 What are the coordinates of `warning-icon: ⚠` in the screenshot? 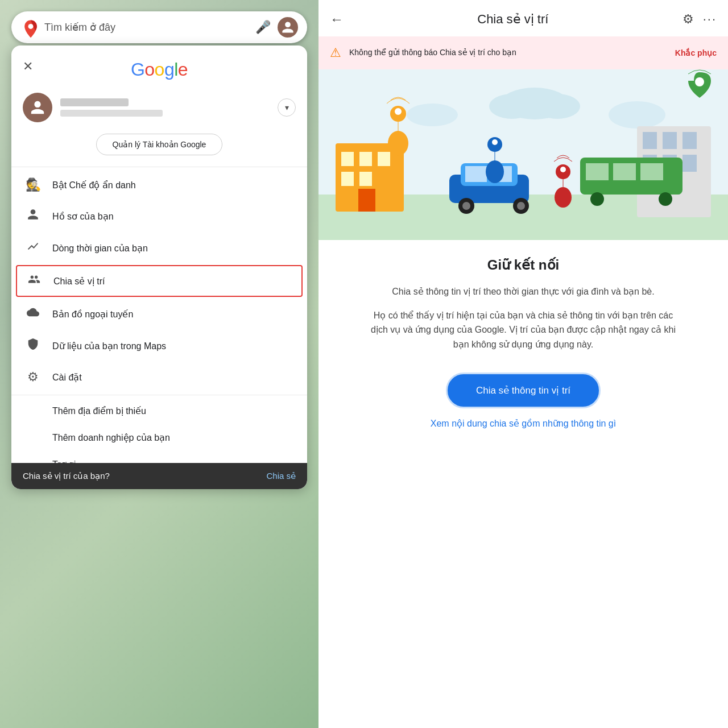 It's located at (336, 53).